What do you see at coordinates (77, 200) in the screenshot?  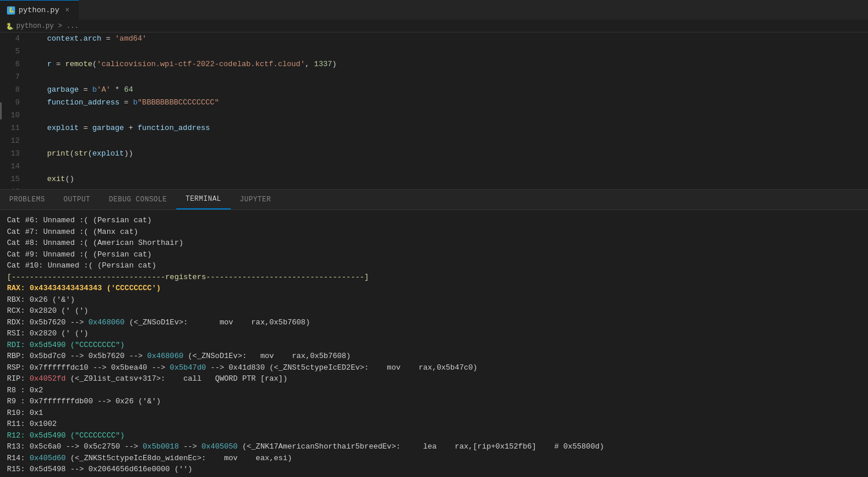 I see `tab-output: OUTPUT` at bounding box center [77, 200].